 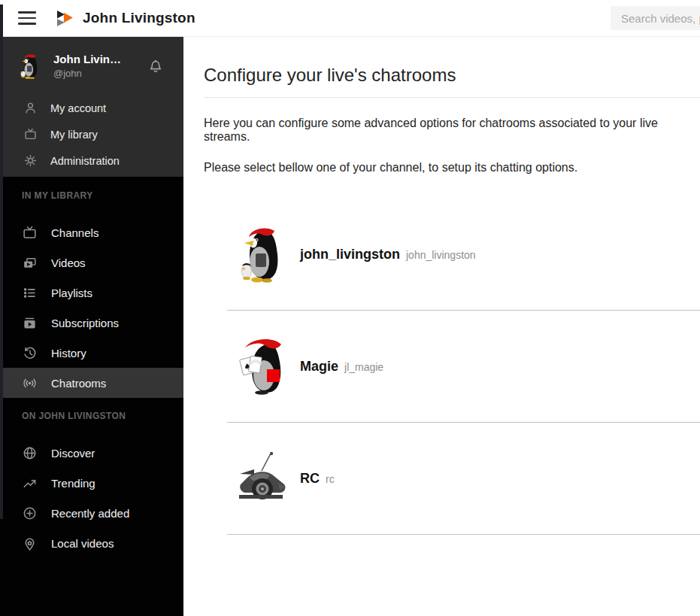 I want to click on sidebar-item-label: Videos, so click(x=68, y=263).